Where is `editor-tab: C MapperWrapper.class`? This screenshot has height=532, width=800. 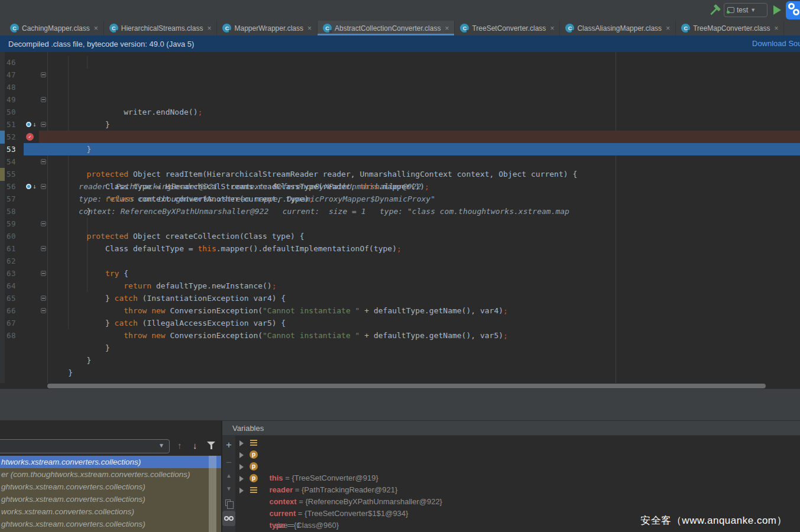
editor-tab: C MapperWrapper.class is located at coordinates (267, 28).